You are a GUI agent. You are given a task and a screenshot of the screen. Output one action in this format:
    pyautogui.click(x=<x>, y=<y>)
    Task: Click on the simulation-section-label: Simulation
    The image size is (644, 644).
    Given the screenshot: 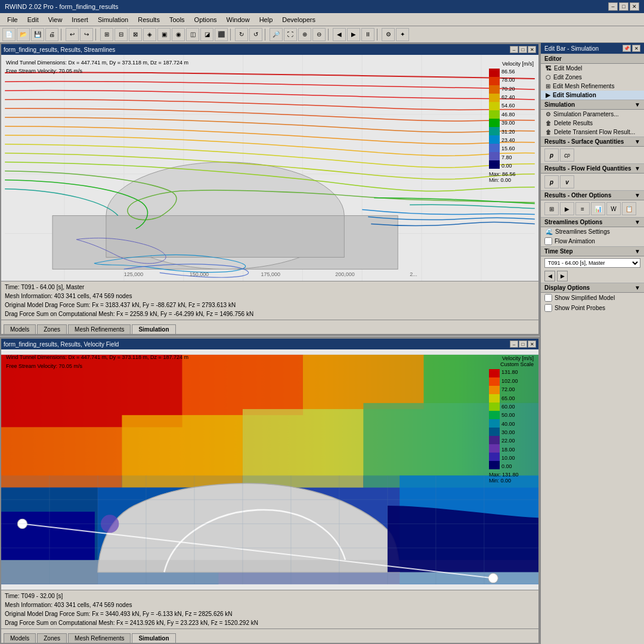 What is the action you would take?
    pyautogui.click(x=559, y=105)
    